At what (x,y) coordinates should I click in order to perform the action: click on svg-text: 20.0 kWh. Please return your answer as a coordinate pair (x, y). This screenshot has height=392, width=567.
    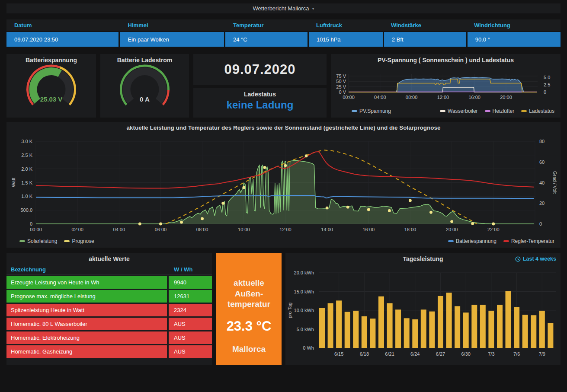
    Looking at the image, I should click on (304, 273).